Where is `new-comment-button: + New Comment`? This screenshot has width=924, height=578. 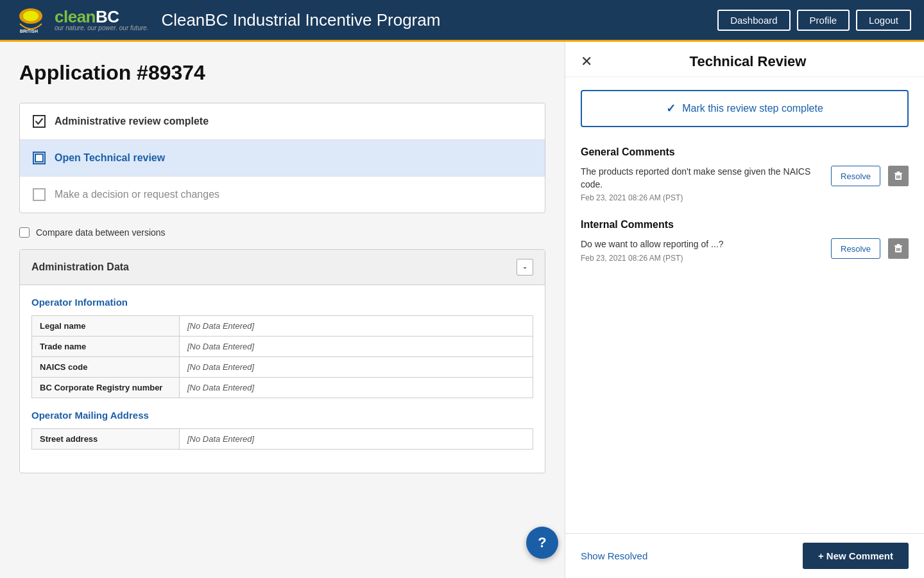
new-comment-button: + New Comment is located at coordinates (856, 556).